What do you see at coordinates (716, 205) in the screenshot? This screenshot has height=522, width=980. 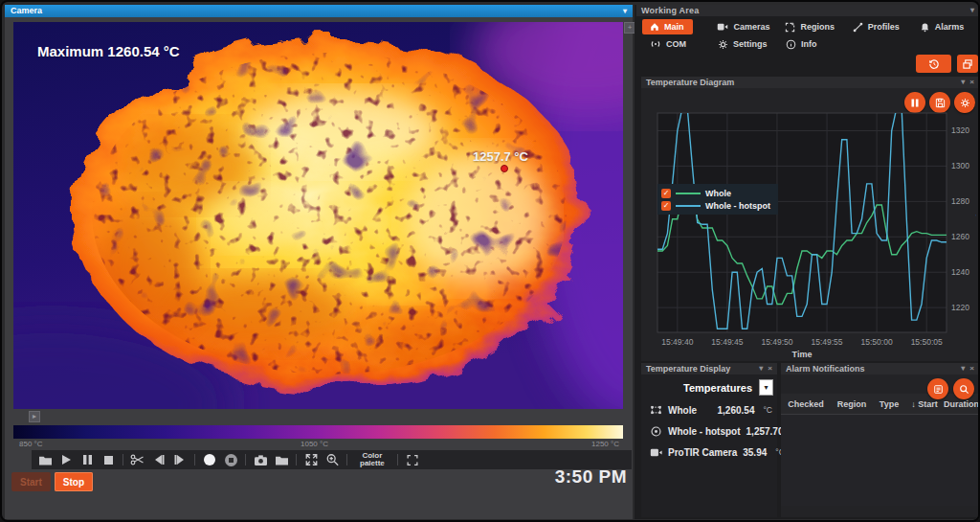 I see `legend-item-hotspot: ✓ Whole - hotspot` at bounding box center [716, 205].